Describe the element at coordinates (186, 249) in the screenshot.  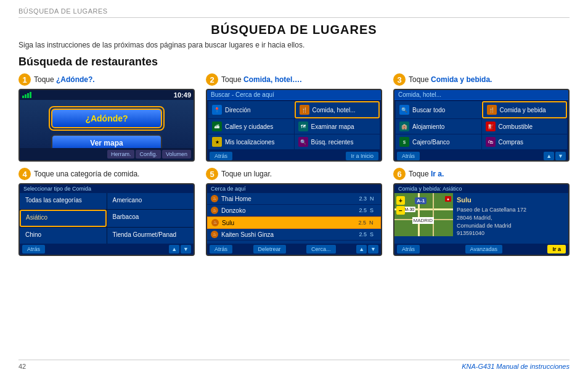
I see `screen4-down: ▼` at that location.